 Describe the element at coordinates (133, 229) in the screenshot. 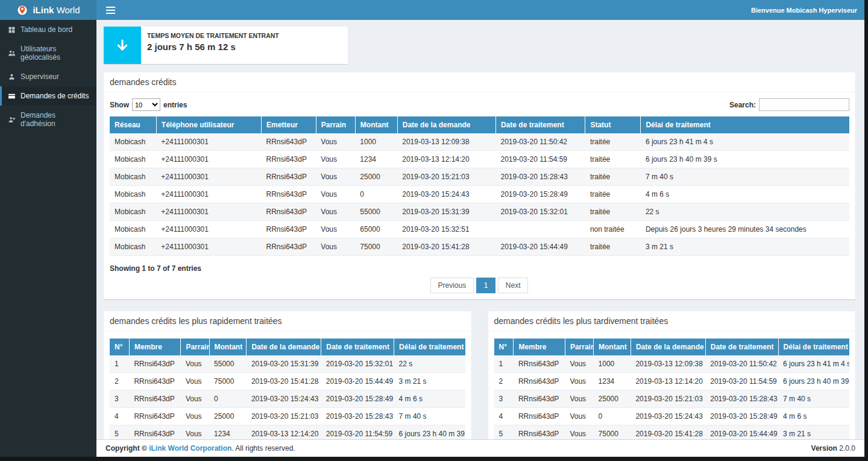

I see `table-cell: Mobicash` at that location.